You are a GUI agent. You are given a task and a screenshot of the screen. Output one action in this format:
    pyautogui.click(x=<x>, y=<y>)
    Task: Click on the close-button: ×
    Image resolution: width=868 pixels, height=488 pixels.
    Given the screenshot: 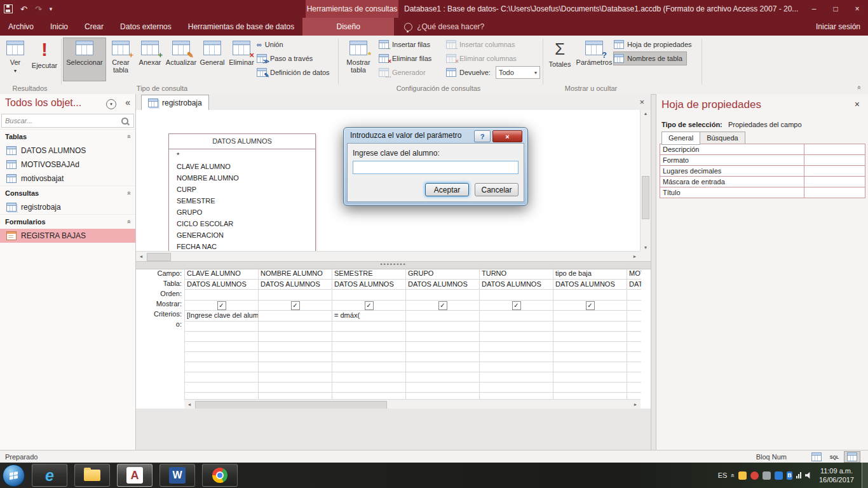 What is the action you would take?
    pyautogui.click(x=857, y=9)
    